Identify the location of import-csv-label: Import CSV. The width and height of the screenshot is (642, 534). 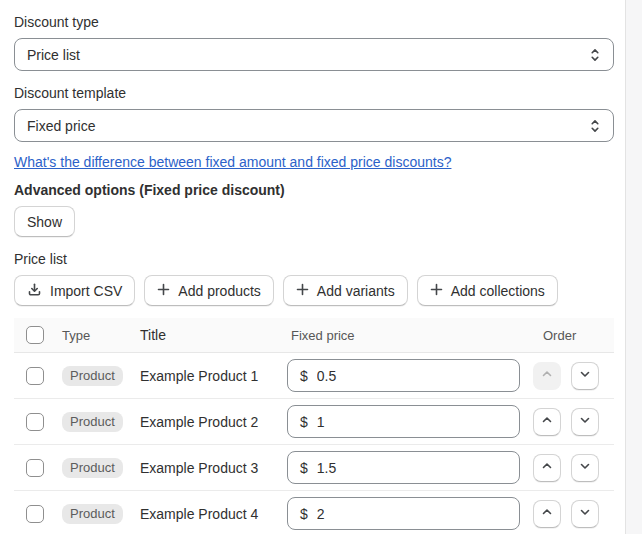
(86, 291).